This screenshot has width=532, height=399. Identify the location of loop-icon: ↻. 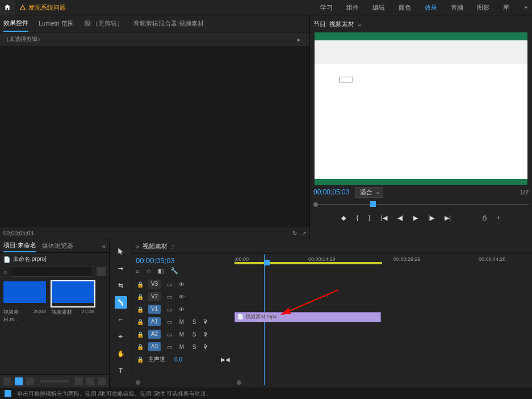
(295, 233).